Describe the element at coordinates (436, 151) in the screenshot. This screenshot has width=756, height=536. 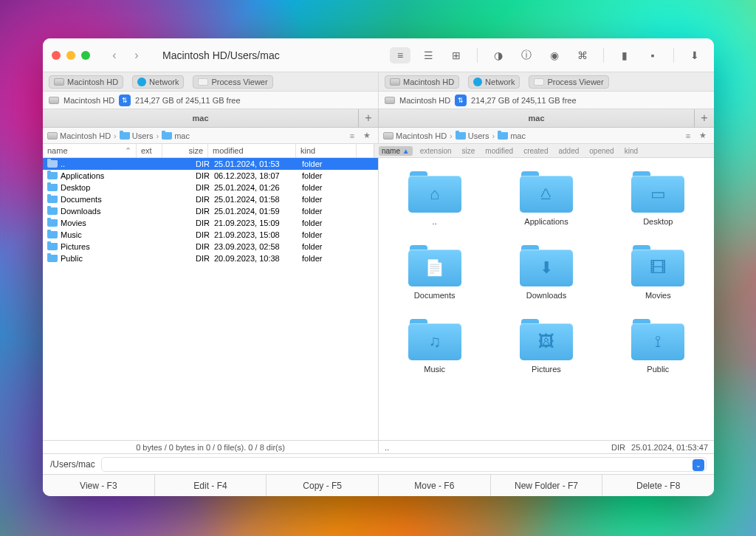
I see `sort-extension: extension` at that location.